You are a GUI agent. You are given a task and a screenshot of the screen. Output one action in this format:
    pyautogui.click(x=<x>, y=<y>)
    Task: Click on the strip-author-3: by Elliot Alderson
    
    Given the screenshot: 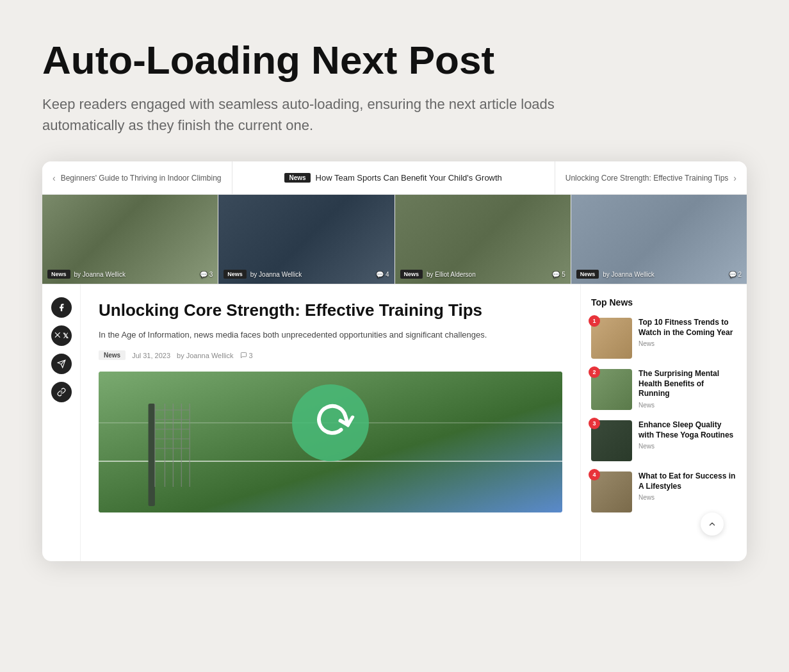 What is the action you would take?
    pyautogui.click(x=451, y=274)
    